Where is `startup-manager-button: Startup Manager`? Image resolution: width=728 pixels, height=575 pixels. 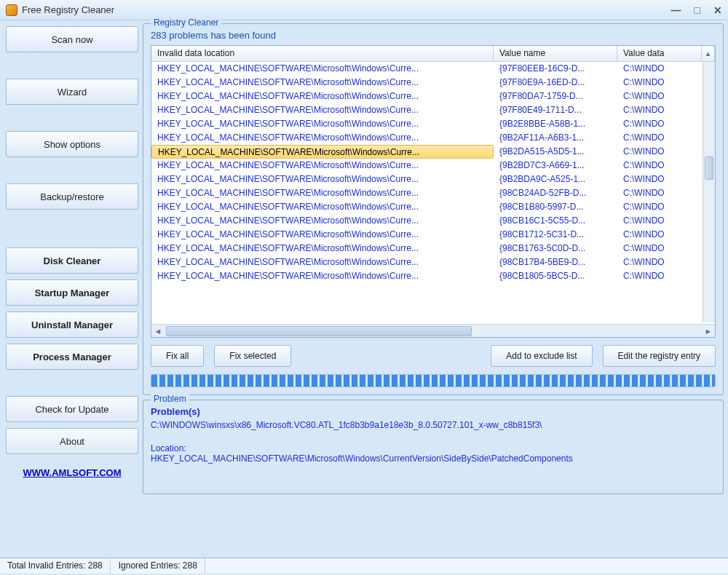 startup-manager-button: Startup Manager is located at coordinates (72, 293).